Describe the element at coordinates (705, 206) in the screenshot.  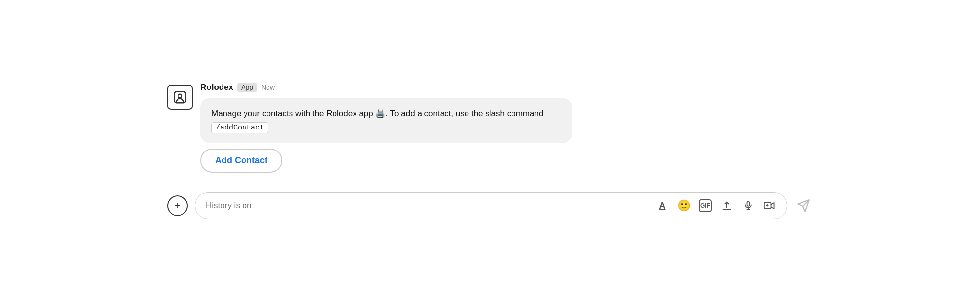
I see `gif-icon: GIF` at that location.